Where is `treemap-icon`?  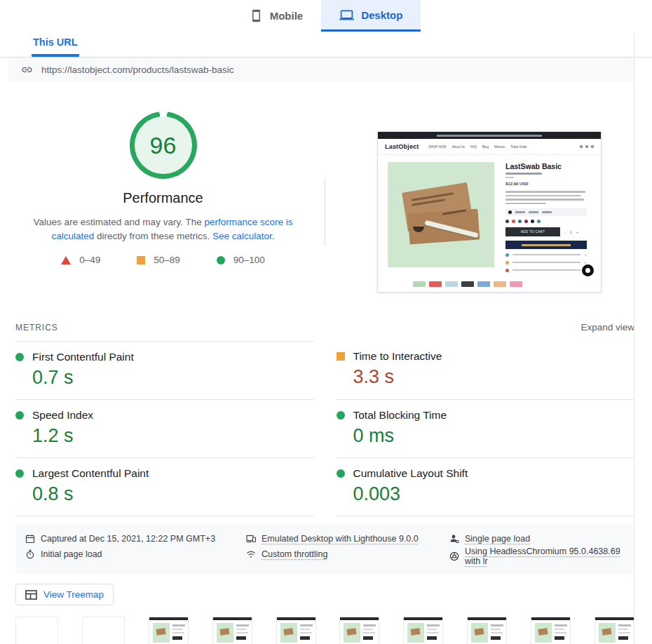
treemap-icon is located at coordinates (31, 595).